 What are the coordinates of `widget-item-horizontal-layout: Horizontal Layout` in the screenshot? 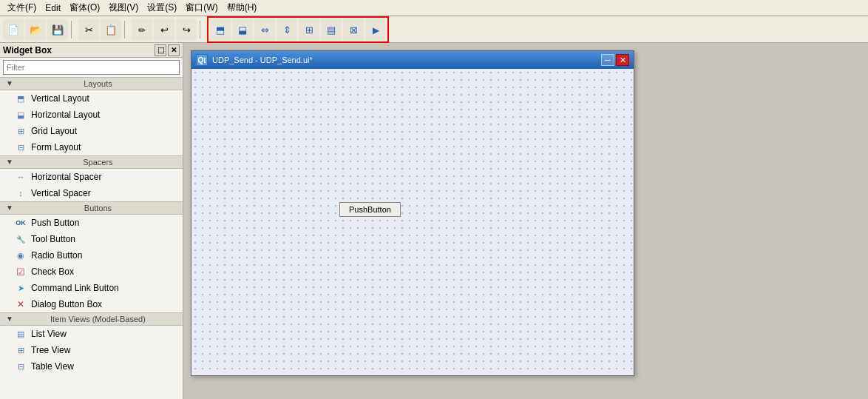 It's located at (92, 115).